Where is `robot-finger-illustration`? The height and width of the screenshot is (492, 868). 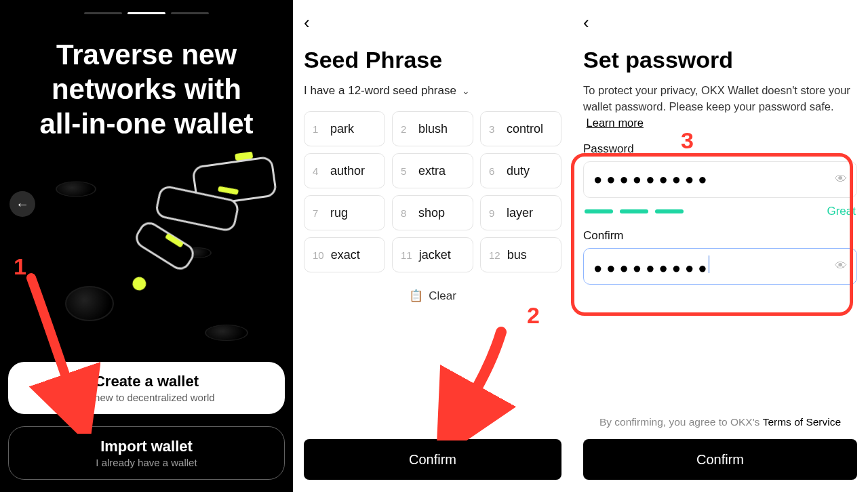
robot-finger-illustration is located at coordinates (191, 214).